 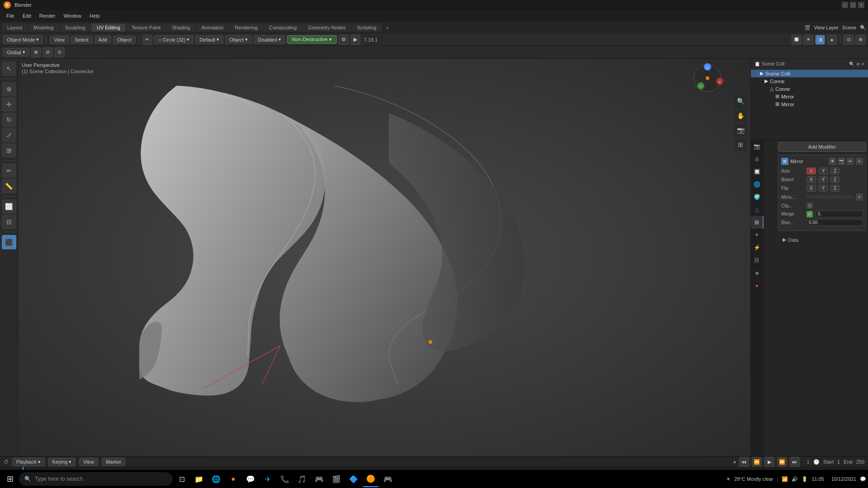 What do you see at coordinates (81, 40) in the screenshot?
I see `select-menu: Select` at bounding box center [81, 40].